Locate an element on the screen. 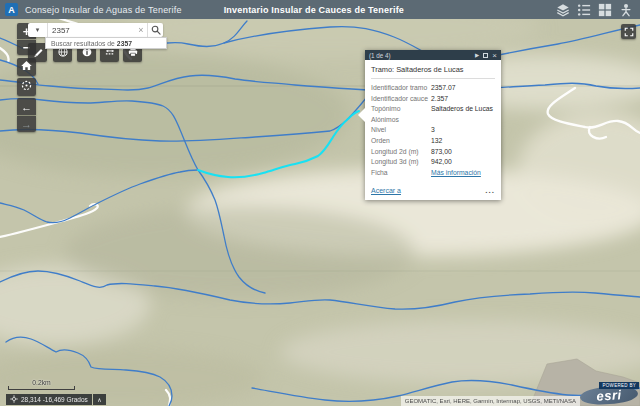 This screenshot has height=406, width=640. scale-label: 0.2km is located at coordinates (42, 382).